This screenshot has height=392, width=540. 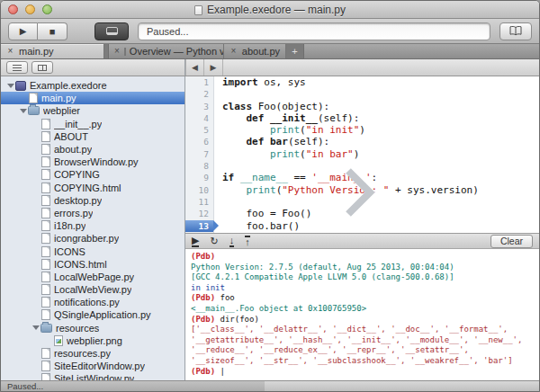 What do you see at coordinates (232, 241) in the screenshot?
I see `step-into-button: ↓` at bounding box center [232, 241].